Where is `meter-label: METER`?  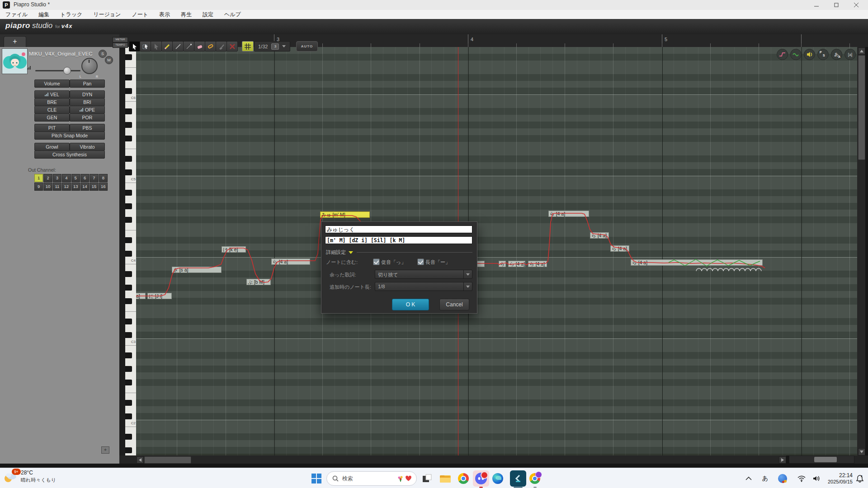
meter-label: METER is located at coordinates (120, 40).